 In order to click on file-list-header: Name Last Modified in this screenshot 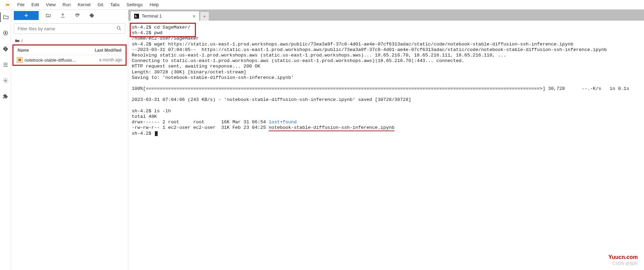, I will do `click(70, 50)`.